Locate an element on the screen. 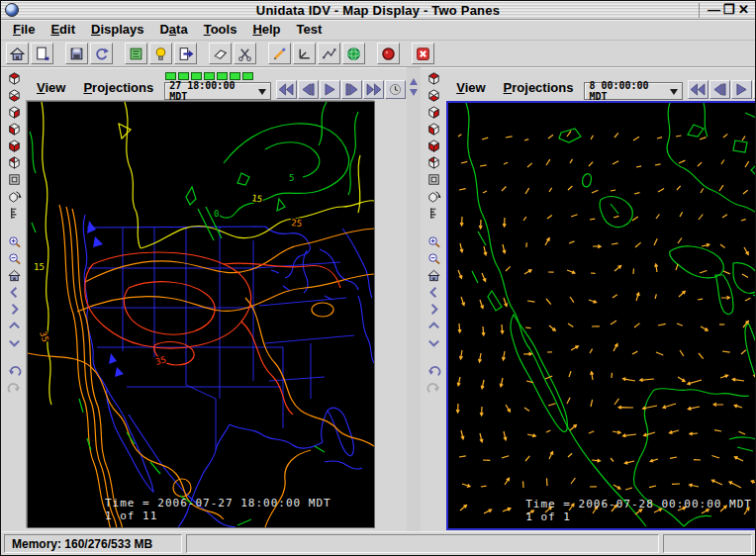  cut-button is located at coordinates (245, 53).